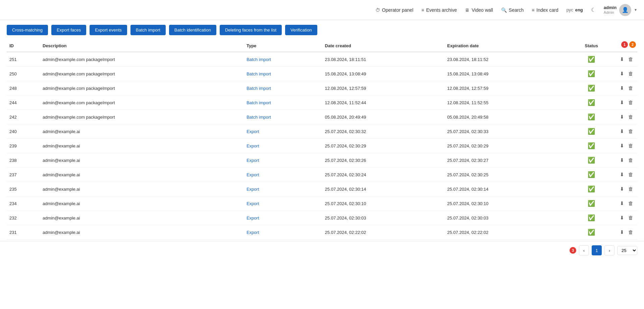 Image resolution: width=644 pixels, height=309 pixels. Describe the element at coordinates (28, 30) in the screenshot. I see `cross-matching-button: Cross-matching` at that location.